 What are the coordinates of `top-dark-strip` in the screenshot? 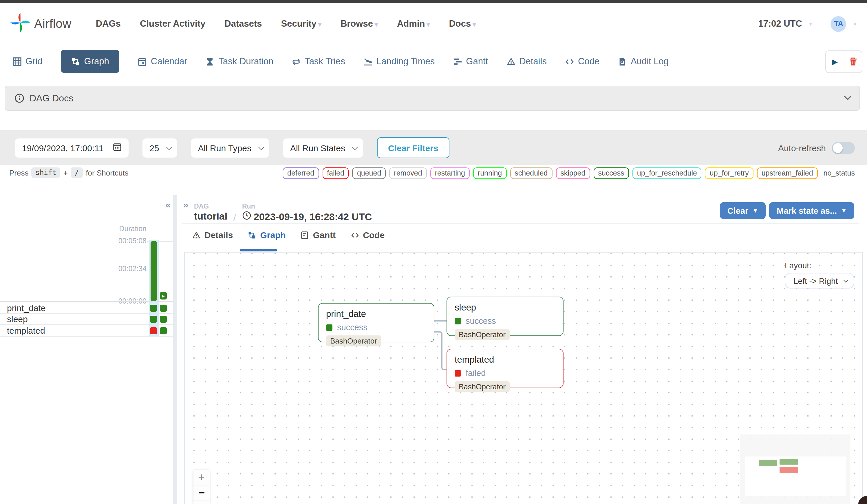 It's located at (434, 1).